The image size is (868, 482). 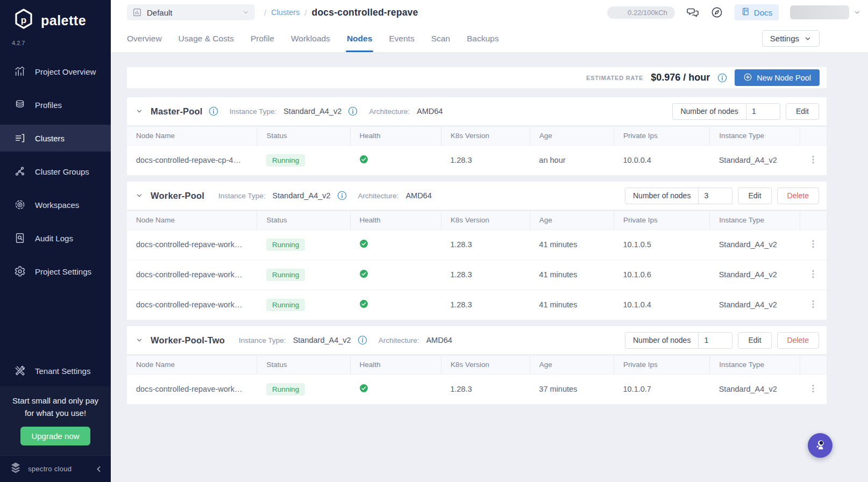 What do you see at coordinates (55, 171) in the screenshot?
I see `sidebar-item-cluster-groups: Cluster Groups` at bounding box center [55, 171].